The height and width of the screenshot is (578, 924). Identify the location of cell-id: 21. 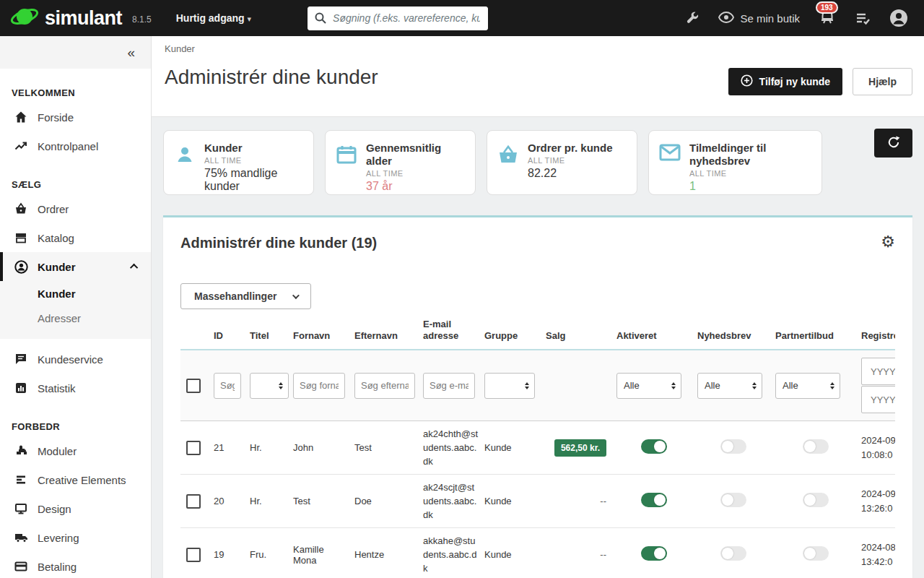
(229, 448).